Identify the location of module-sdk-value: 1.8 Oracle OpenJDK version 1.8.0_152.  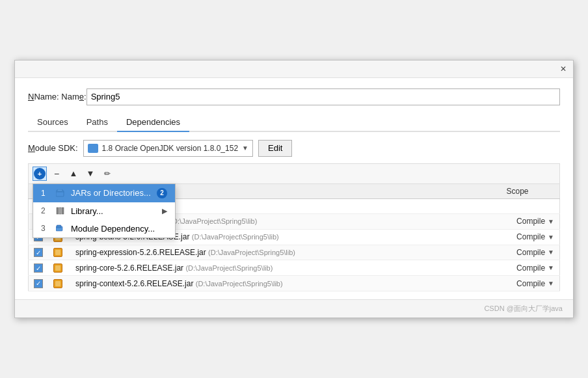
(170, 148).